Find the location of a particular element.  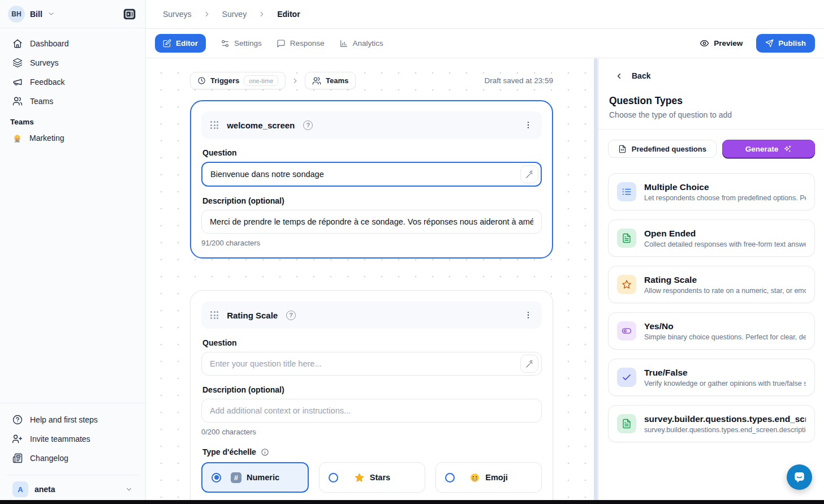

document-icon is located at coordinates (627, 424).